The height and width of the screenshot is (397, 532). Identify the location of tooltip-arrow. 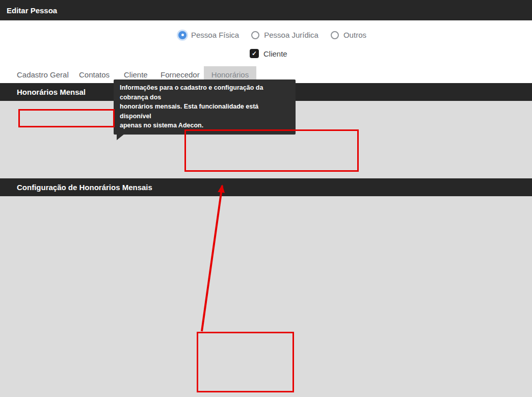
(120, 137).